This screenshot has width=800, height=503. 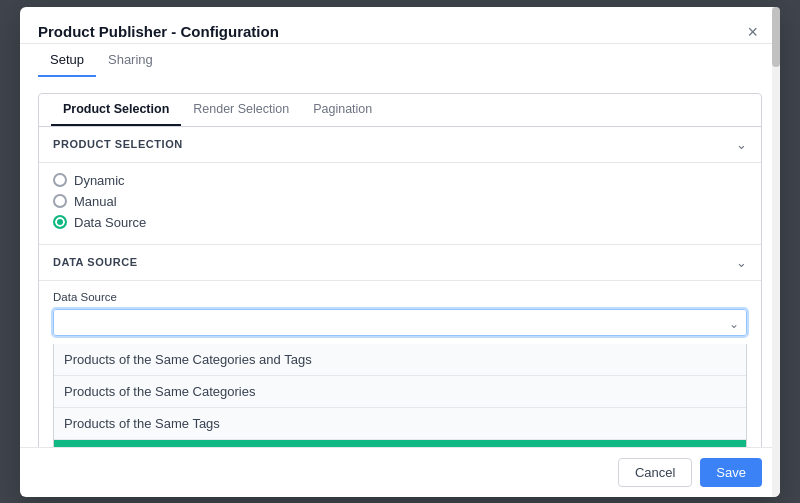 I want to click on config-tab-product-selection: Product Selection, so click(x=116, y=110).